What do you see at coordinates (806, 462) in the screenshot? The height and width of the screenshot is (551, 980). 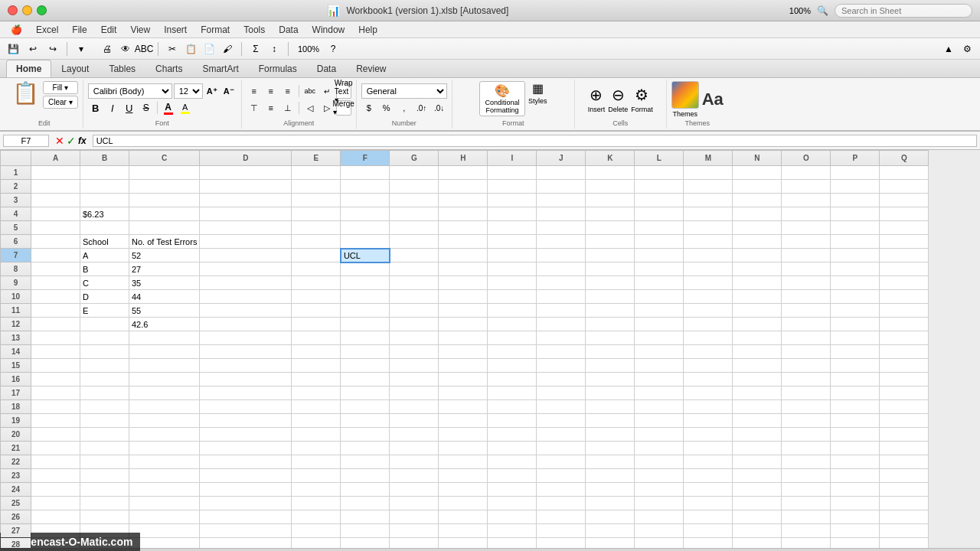 I see `cell-r22-c15` at bounding box center [806, 462].